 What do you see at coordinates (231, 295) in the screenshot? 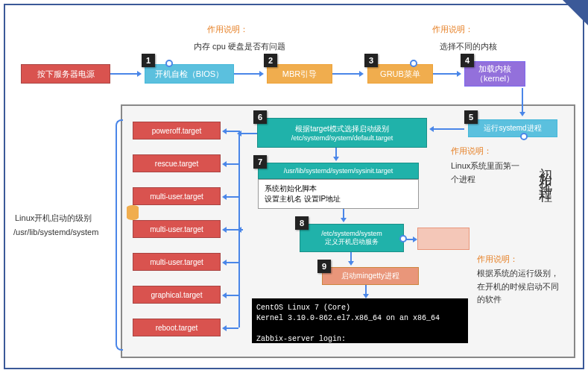
I see `fan-a5` at bounding box center [231, 295].